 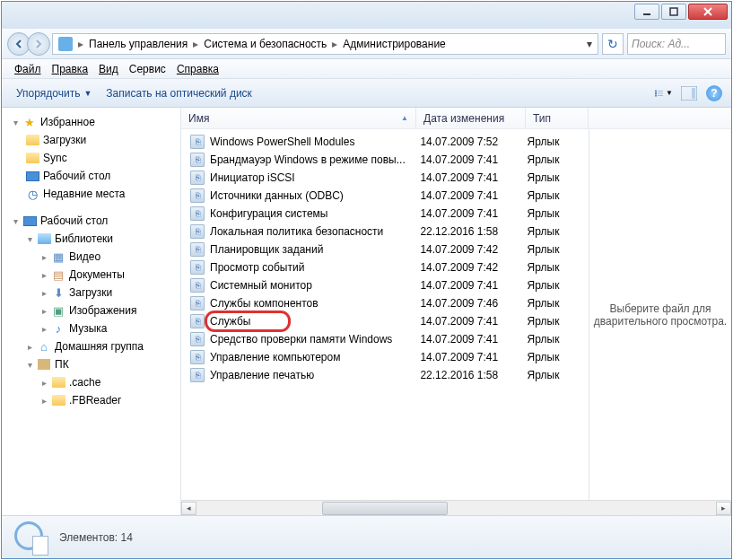 What do you see at coordinates (92, 400) in the screenshot?
I see `tree-fbreader: ▸.FBReader` at bounding box center [92, 400].